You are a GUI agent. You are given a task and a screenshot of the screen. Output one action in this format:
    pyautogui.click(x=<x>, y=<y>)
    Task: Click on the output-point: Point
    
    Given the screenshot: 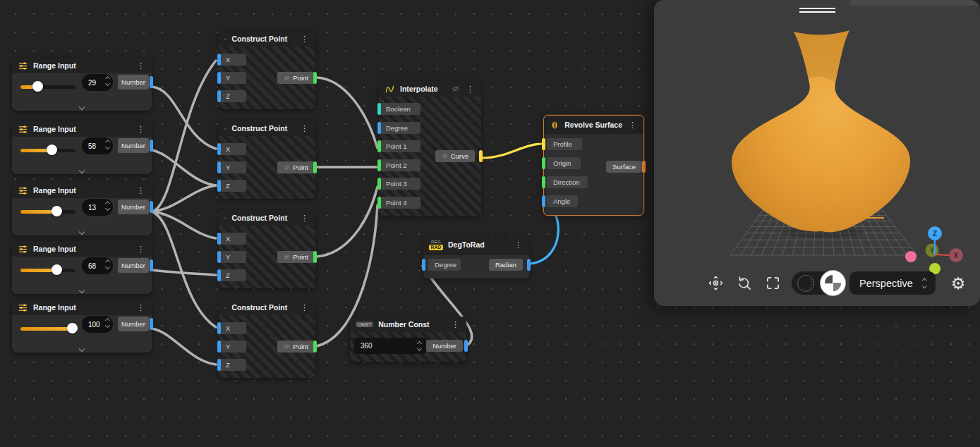 What is the action you would take?
    pyautogui.click(x=296, y=347)
    